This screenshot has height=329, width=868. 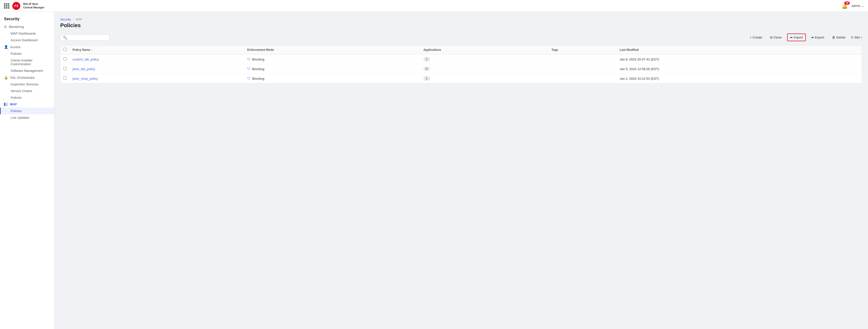 I want to click on export-icon: ➡, so click(x=813, y=37).